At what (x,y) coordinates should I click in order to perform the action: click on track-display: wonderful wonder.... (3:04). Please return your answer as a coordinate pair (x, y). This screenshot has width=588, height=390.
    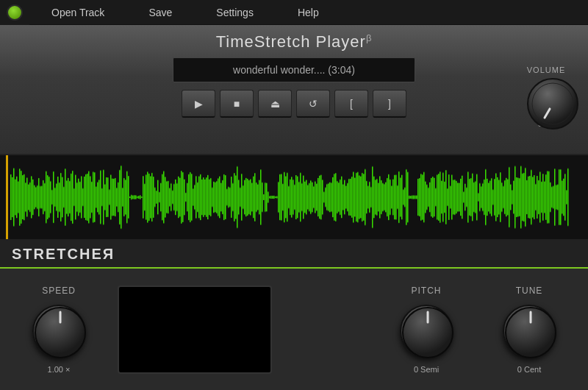
    Looking at the image, I should click on (294, 70).